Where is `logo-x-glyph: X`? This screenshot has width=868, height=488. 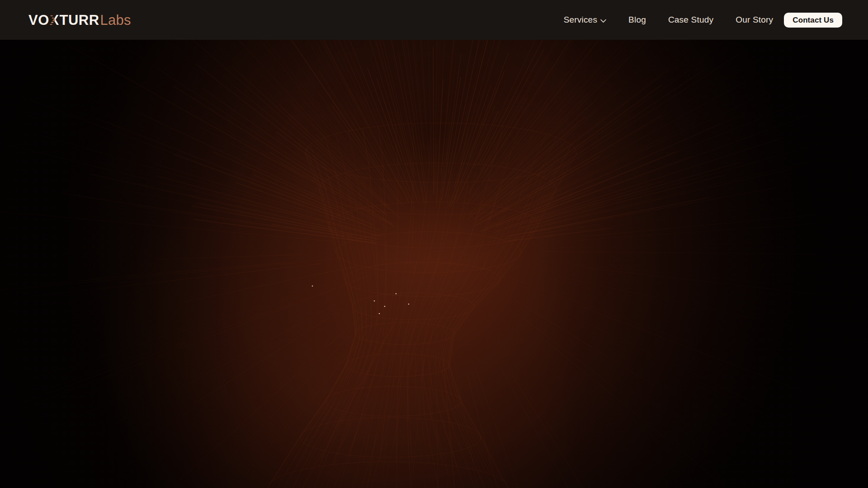 logo-x-glyph: X is located at coordinates (54, 20).